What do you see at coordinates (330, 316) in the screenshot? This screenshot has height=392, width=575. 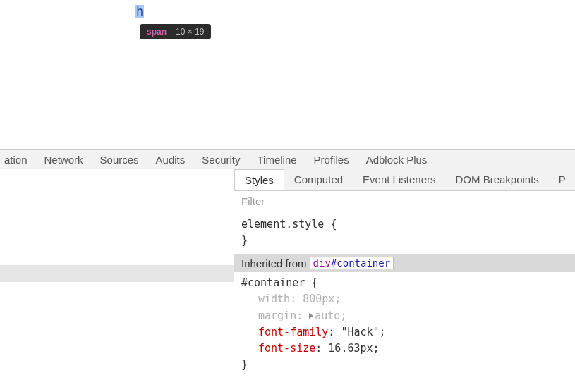 I see `val-margin: auto;` at bounding box center [330, 316].